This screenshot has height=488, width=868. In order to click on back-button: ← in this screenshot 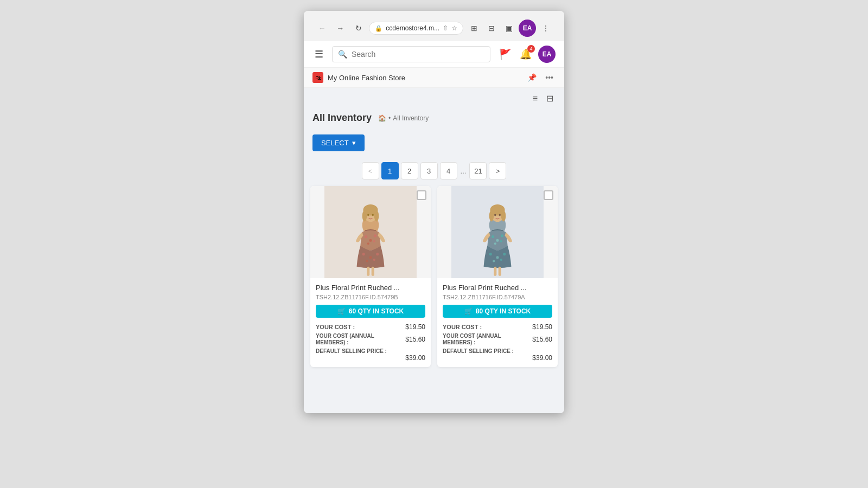, I will do `click(322, 28)`.